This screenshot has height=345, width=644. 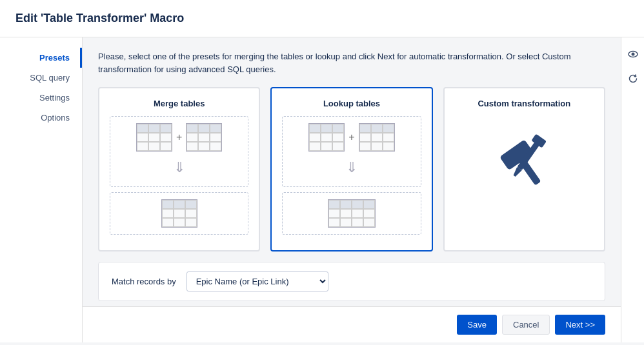 I want to click on refresh-icon-btn, so click(x=633, y=79).